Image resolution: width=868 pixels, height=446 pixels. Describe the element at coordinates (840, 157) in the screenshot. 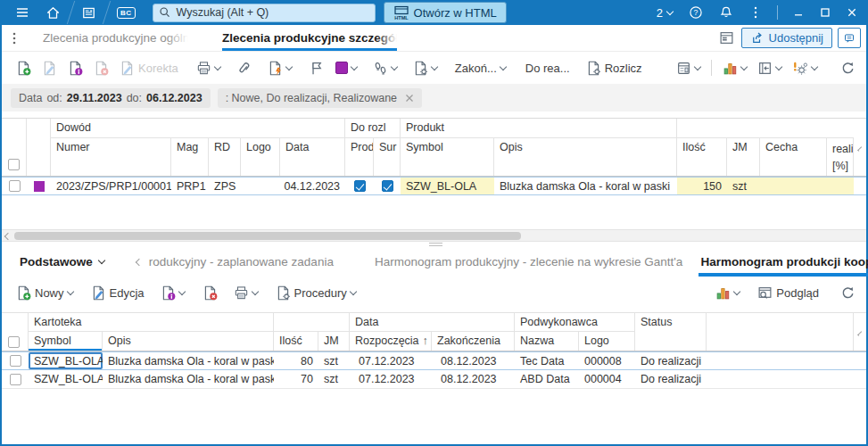

I see `column-header-realiz: realiz [%]` at that location.